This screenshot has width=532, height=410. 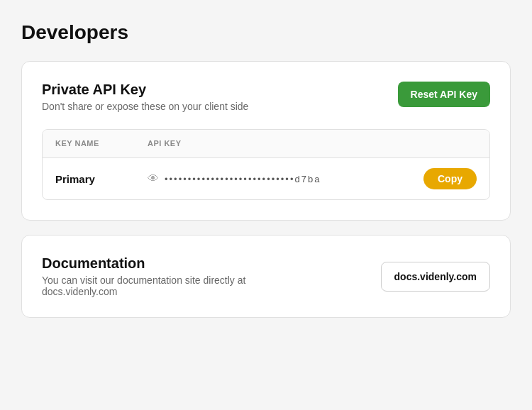 I want to click on api-card-header: Private API Key Don't share or expose th…, so click(x=266, y=96).